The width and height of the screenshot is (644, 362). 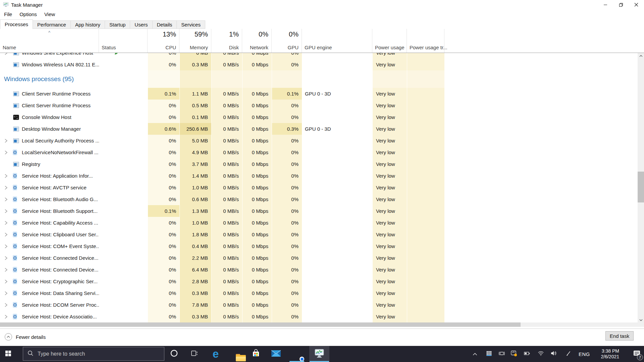 What do you see at coordinates (322, 223) in the screenshot?
I see `process-row: ⚙Service Host: Capability Access ...0%1.…` at bounding box center [322, 223].